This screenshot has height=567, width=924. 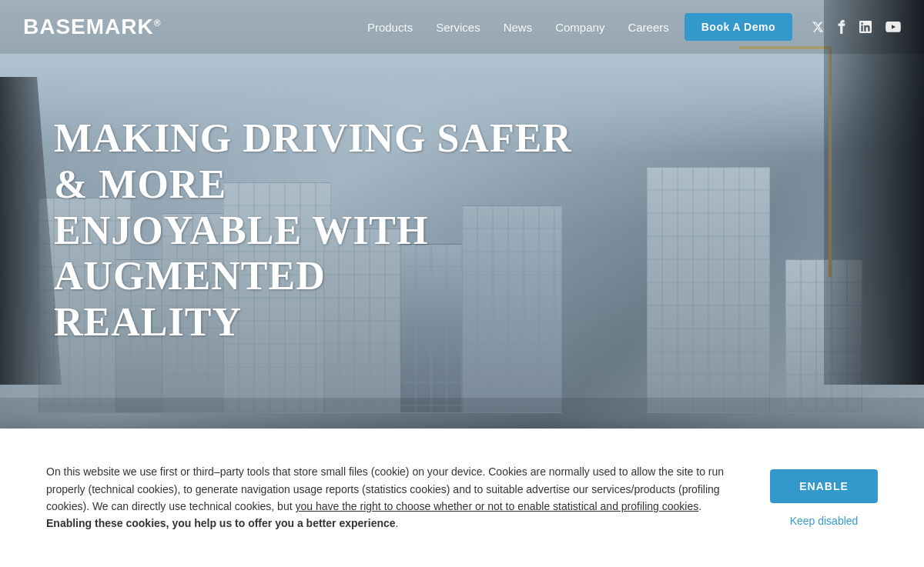 I want to click on book-demo-button: Book A Demo, so click(x=738, y=27).